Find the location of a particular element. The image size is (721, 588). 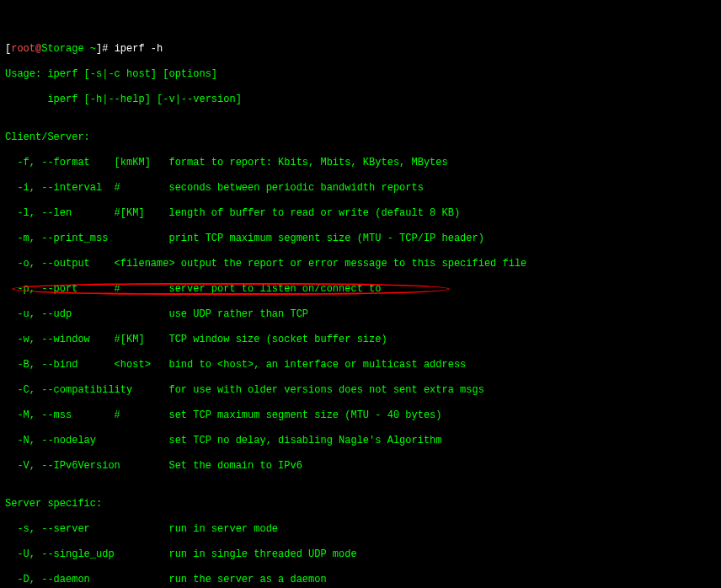

opt-interval: -i, --interval # seconds between periodi… is located at coordinates (360, 189).